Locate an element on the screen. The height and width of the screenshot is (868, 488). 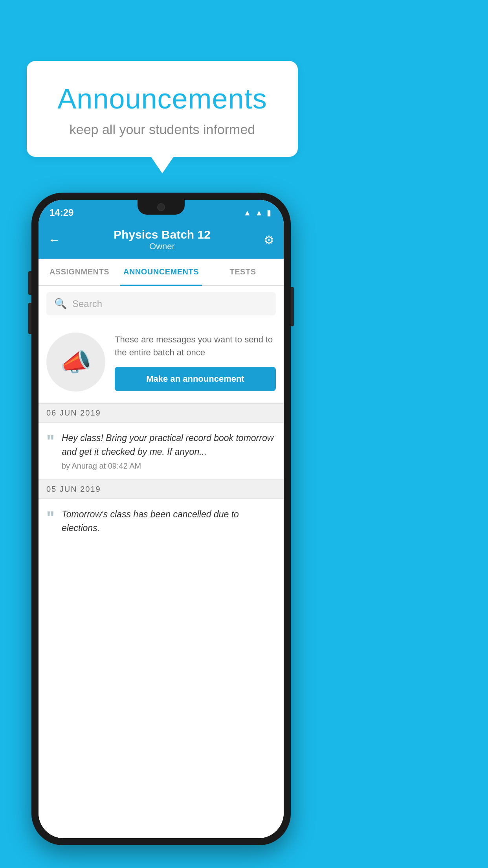
back-button: ← is located at coordinates (54, 240).